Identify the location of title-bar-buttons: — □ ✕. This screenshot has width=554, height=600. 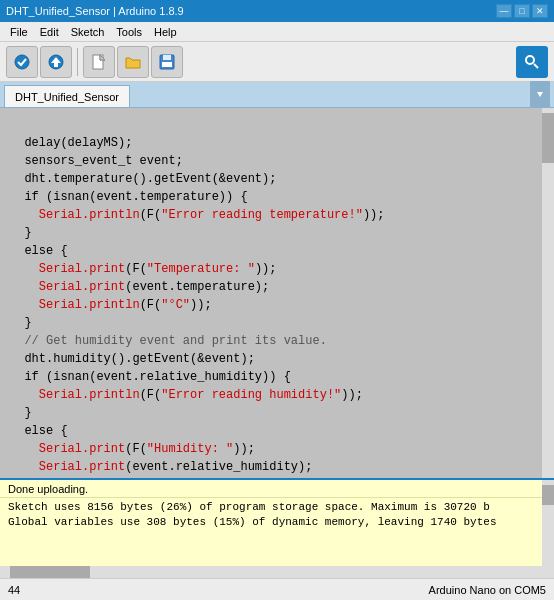
(522, 11).